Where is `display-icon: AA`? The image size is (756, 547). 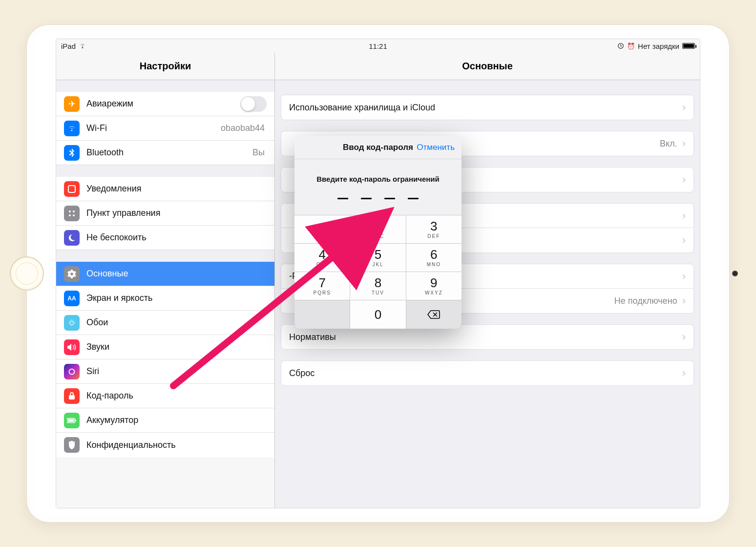
display-icon: AA is located at coordinates (72, 298).